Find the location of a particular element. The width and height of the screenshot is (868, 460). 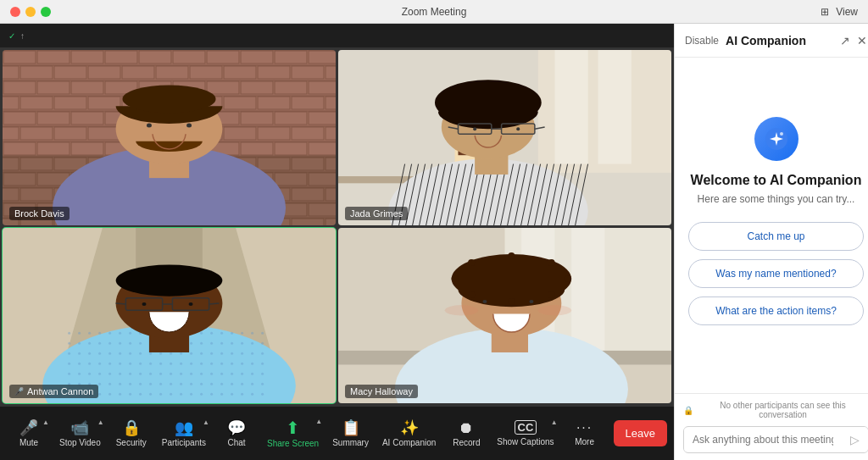

name-tag-antwan: 🎤 Antwan Cannon is located at coordinates (54, 391).